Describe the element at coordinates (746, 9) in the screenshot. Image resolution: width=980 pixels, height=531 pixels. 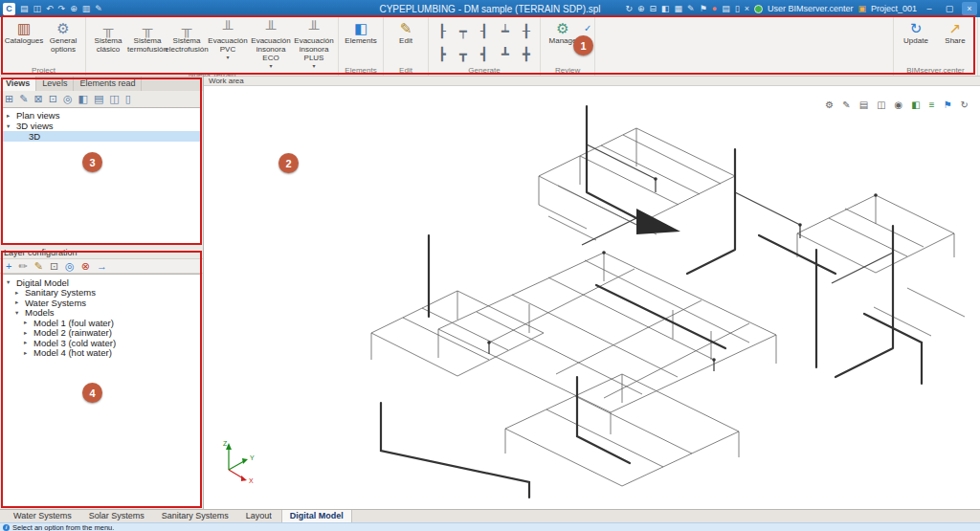
I see `close-view-icon: ×` at that location.